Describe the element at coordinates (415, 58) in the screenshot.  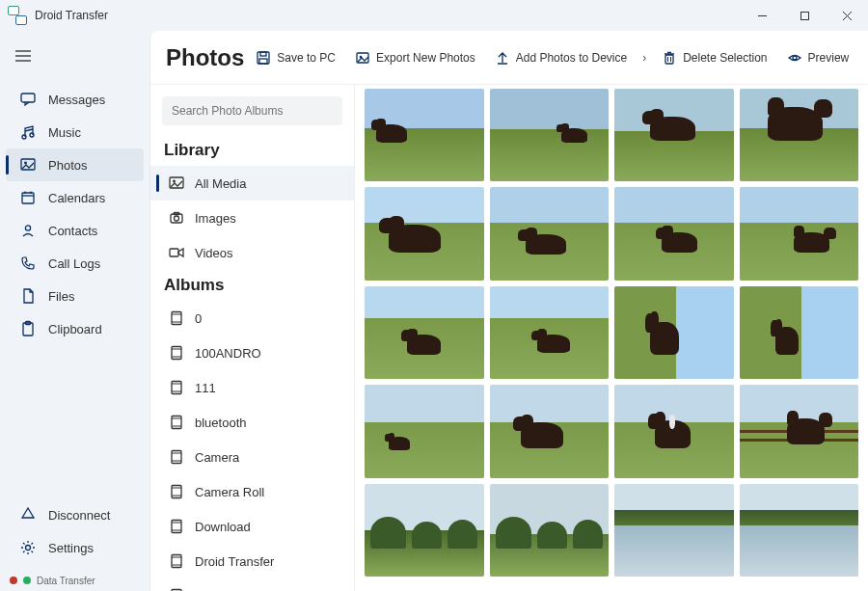
I see `export-new-photos-button: Export New Photos` at that location.